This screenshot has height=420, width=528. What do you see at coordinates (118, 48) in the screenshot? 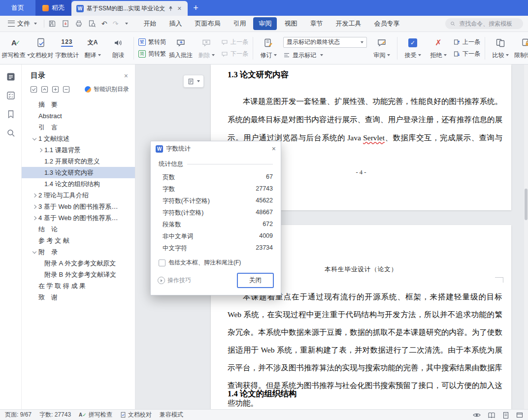
I see `read-aloud-button: 朗读` at bounding box center [118, 48].